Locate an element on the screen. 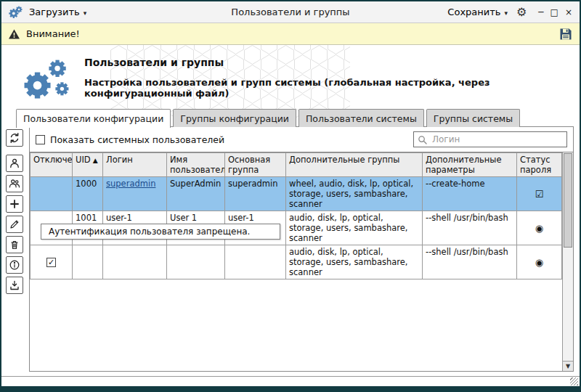  search-input is located at coordinates (497, 139).